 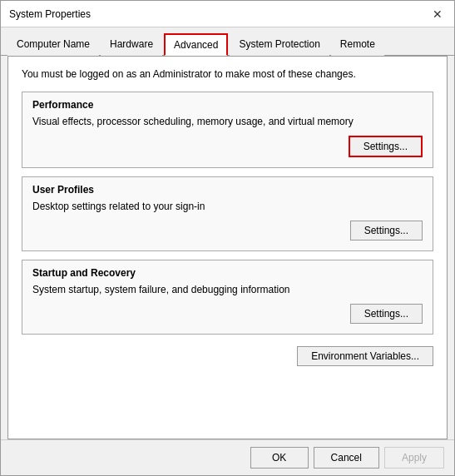 What do you see at coordinates (228, 74) in the screenshot?
I see `info-text: You must be logged on as an Administrato…` at bounding box center [228, 74].